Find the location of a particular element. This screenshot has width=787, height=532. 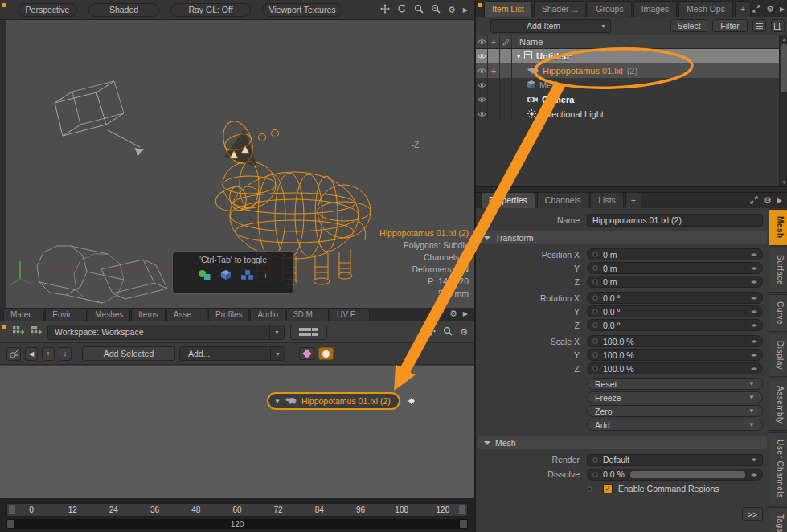

ruler-left-handle is located at coordinates (12, 509).